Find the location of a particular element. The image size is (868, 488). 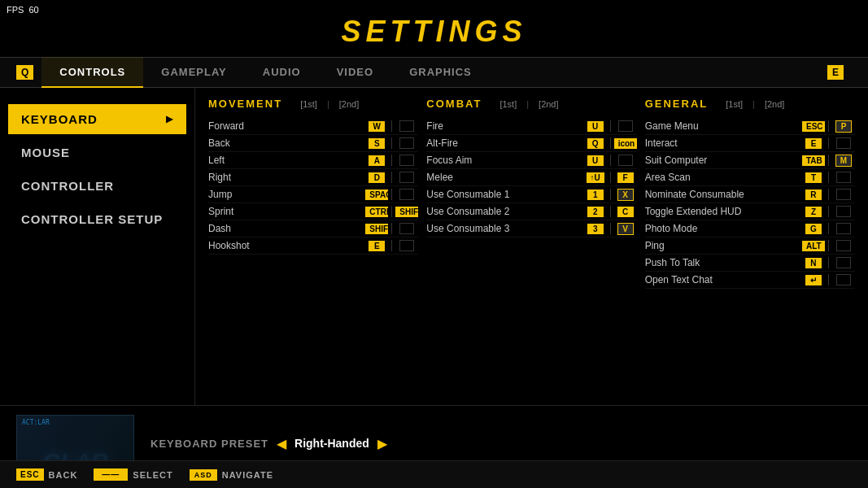

general-column: GENERAL [1st] | [2nd] Game Menu ESC P In… is located at coordinates (750, 246).